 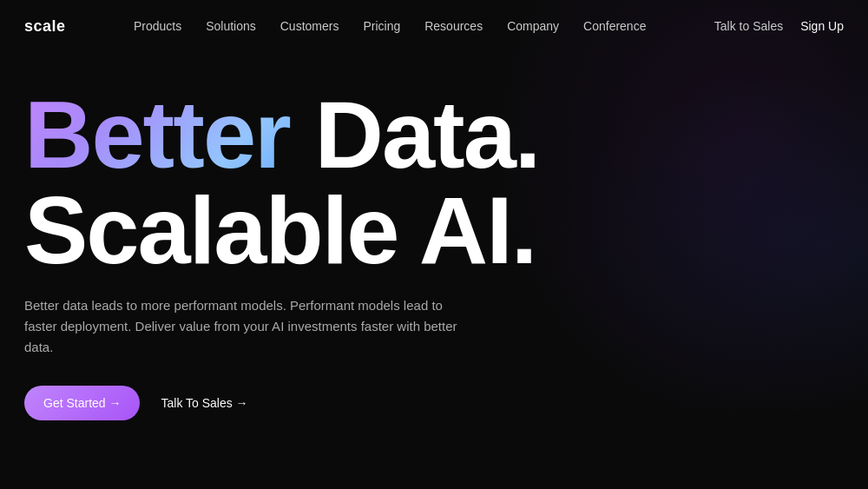 What do you see at coordinates (779, 26) in the screenshot?
I see `nav-actions: Talk to Sales Sign Up` at bounding box center [779, 26].